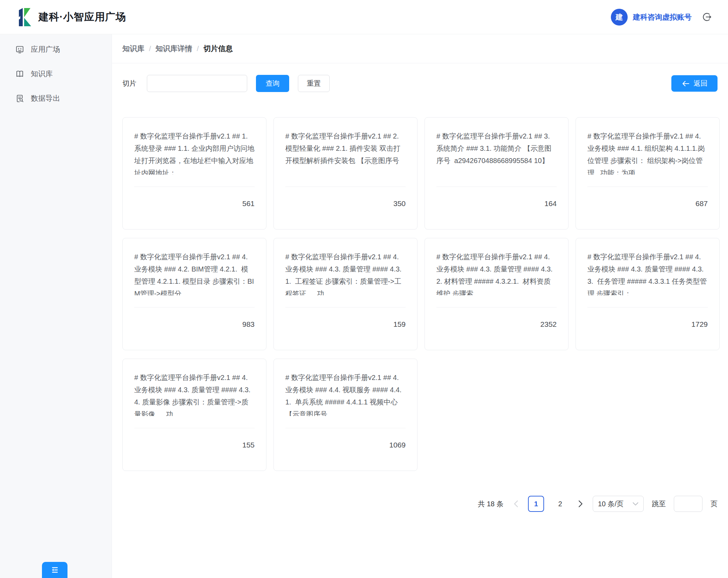 The height and width of the screenshot is (578, 728). What do you see at coordinates (420, 83) in the screenshot?
I see `filter-bar: 切片 查询 重置 返回` at bounding box center [420, 83].